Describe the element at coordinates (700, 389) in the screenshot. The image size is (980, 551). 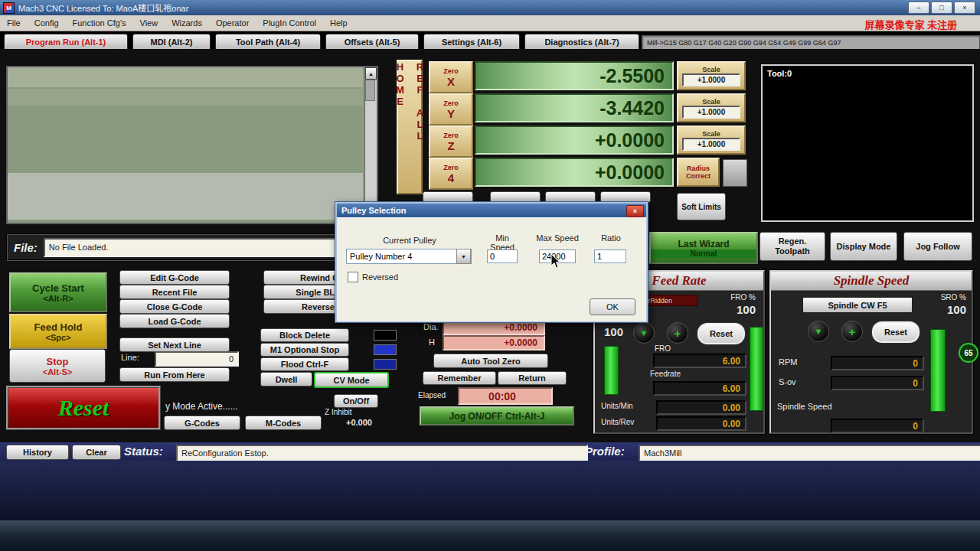
I see `feedrate-value: 6.00` at that location.